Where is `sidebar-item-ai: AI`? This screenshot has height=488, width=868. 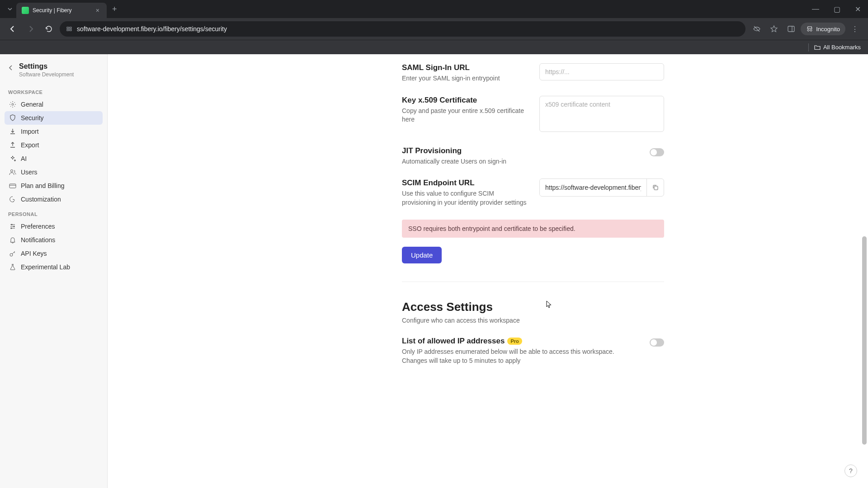
sidebar-item-ai: AI is located at coordinates (53, 159).